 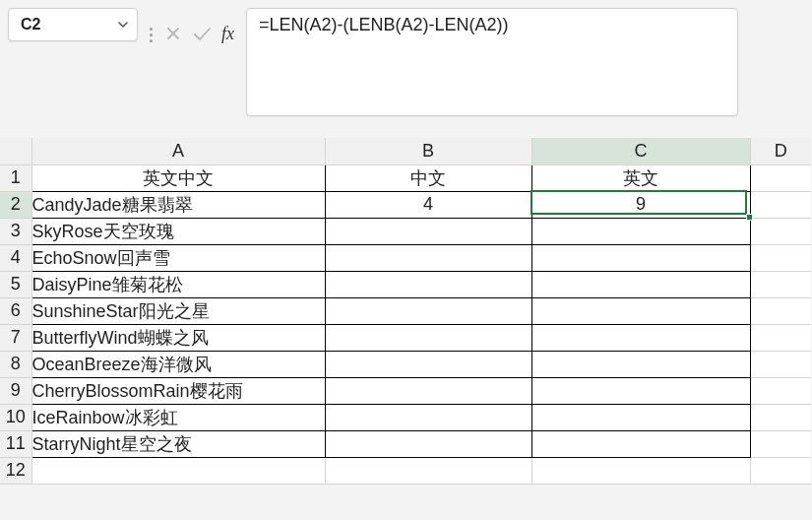 I want to click on cell-c11, so click(x=641, y=443).